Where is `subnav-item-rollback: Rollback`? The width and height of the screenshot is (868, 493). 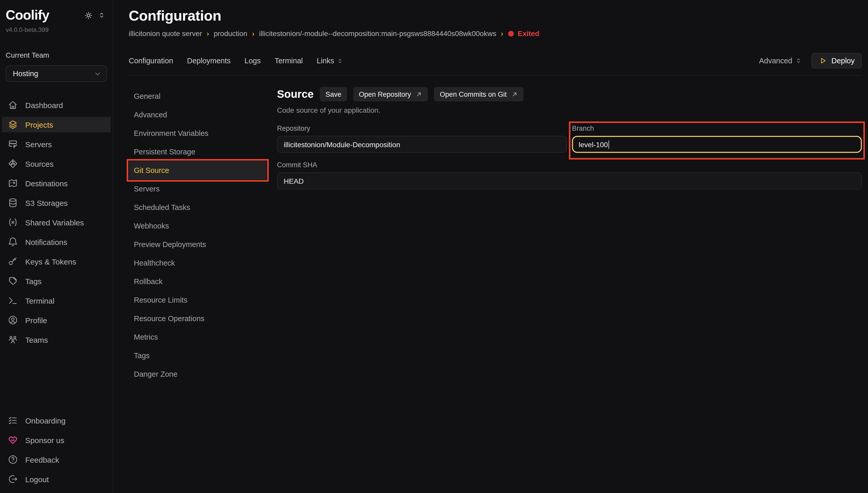
subnav-item-rollback: Rollback is located at coordinates (198, 282).